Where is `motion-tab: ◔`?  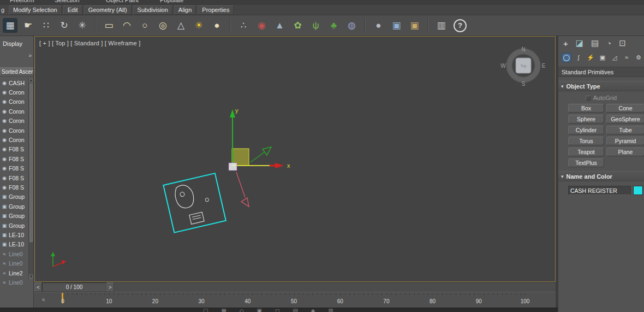 motion-tab: ◔ is located at coordinates (609, 44).